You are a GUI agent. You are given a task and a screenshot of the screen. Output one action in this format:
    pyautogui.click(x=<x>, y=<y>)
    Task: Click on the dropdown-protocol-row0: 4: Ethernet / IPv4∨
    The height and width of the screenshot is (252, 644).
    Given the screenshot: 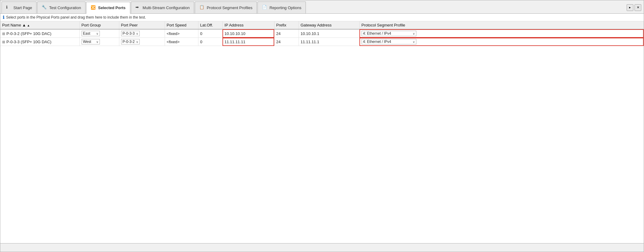 What is the action you would take?
    pyautogui.click(x=389, y=33)
    